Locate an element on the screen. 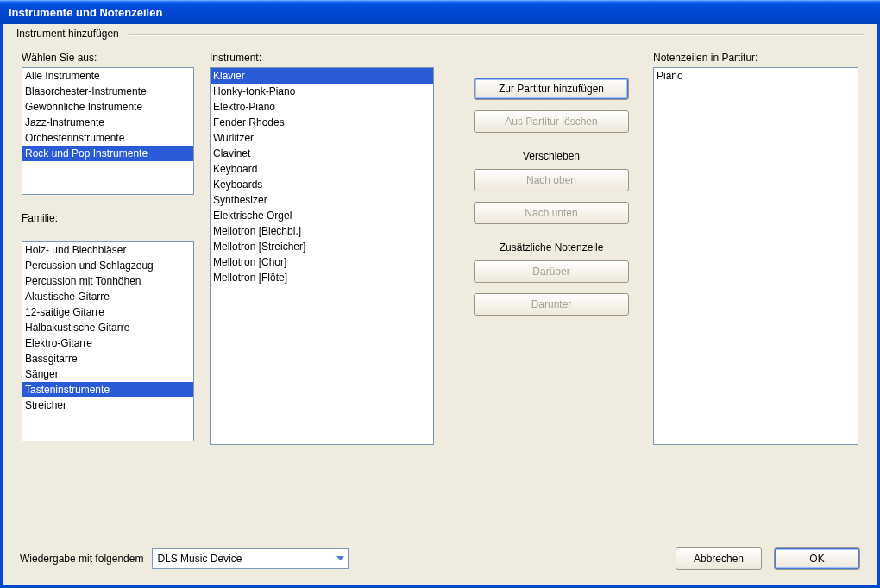  family-list-item: Elektro-Gitarre is located at coordinates (108, 343).